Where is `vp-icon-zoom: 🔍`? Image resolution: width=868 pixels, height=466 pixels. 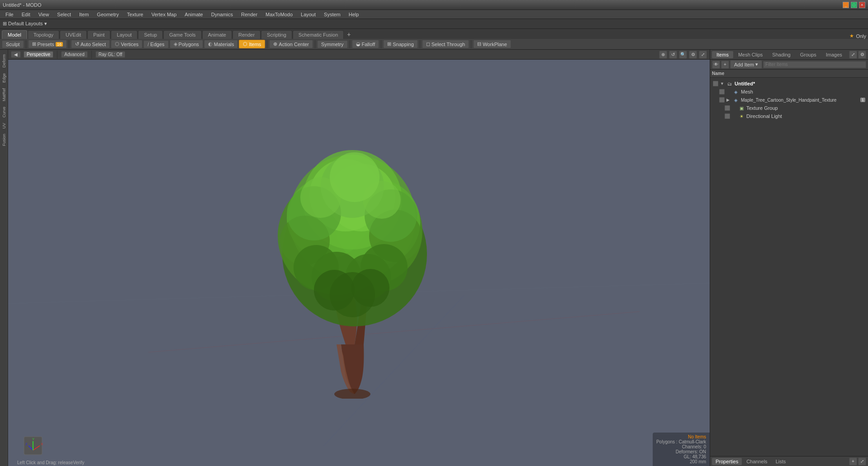 vp-icon-zoom: 🔍 is located at coordinates (683, 55).